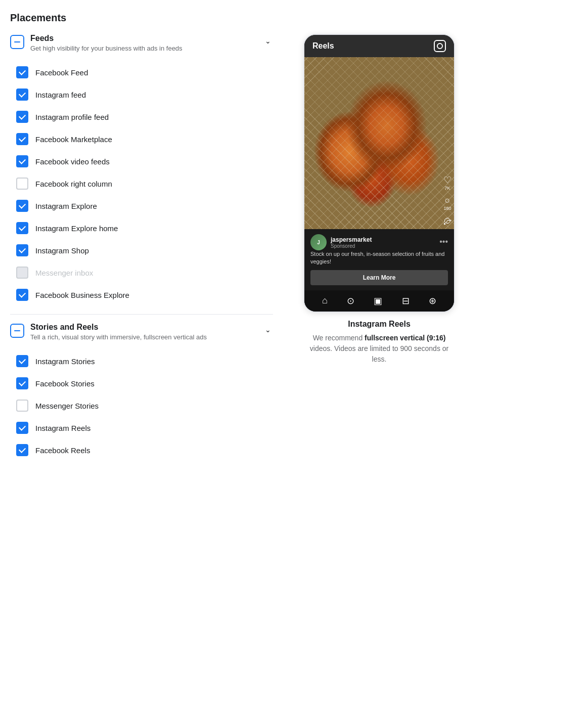  Describe the element at coordinates (63, 428) in the screenshot. I see `instagram-reels-label: Instagram Reels` at that location.